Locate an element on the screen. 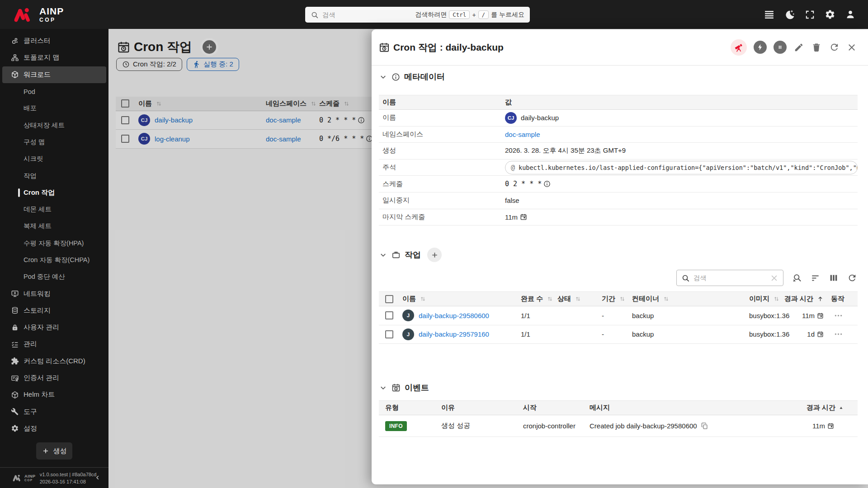 Image resolution: width=868 pixels, height=488 pixels. sidebar-item-topology: 토폴로지 맵 is located at coordinates (54, 58).